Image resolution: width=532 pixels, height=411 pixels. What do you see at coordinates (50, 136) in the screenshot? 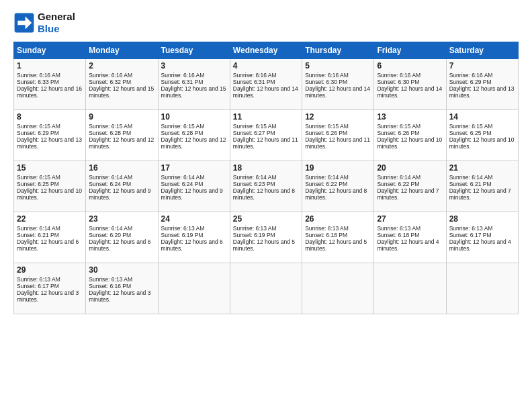
I see `calendar-cell: 8 Sunrise: 6:15 AM Sunset: 6:29 PM Dayli…` at bounding box center [50, 136].